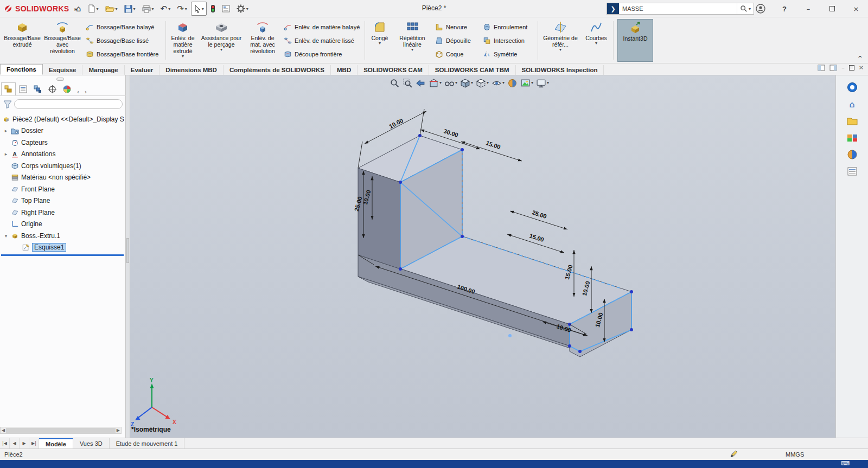 This screenshot has width=868, height=468. What do you see at coordinates (103, 70) in the screenshot?
I see `tab-marquage: Marquage` at bounding box center [103, 70].